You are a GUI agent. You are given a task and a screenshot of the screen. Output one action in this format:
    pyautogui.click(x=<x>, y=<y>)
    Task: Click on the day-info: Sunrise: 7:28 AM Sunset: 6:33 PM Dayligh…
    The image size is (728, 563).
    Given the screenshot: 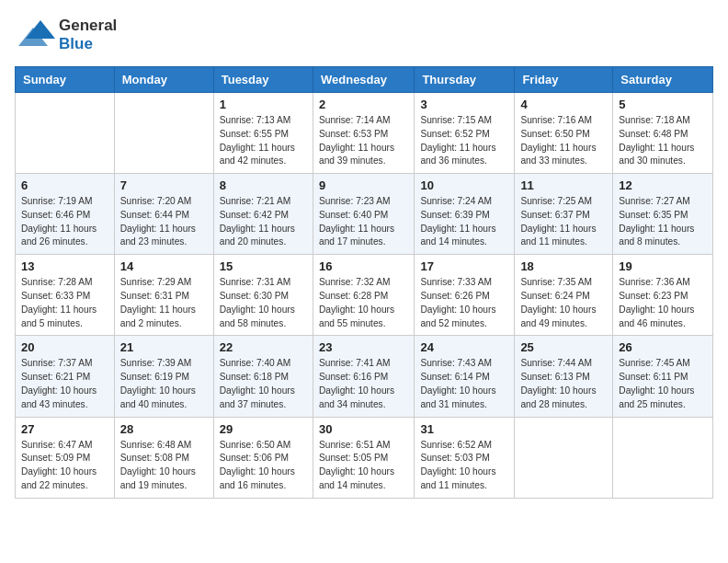 What is the action you would take?
    pyautogui.click(x=64, y=304)
    